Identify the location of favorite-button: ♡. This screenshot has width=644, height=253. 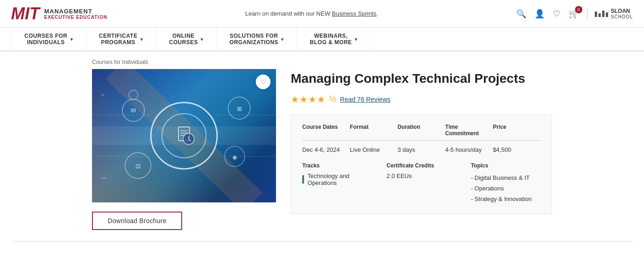
(263, 82).